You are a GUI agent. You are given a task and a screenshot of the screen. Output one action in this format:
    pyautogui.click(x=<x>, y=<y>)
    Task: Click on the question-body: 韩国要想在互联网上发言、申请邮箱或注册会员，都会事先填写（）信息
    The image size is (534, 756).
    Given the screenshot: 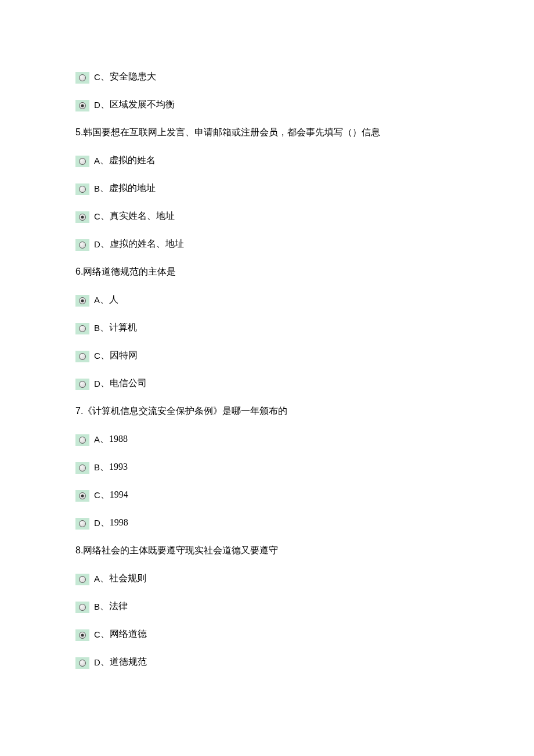 What is the action you would take?
    pyautogui.click(x=232, y=132)
    